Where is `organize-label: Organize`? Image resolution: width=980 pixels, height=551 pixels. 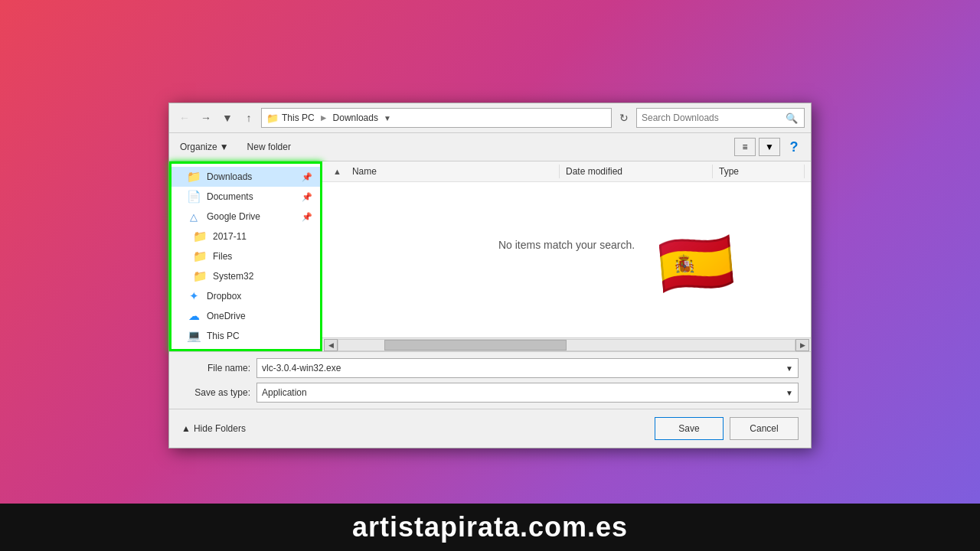 organize-label: Organize is located at coordinates (199, 147).